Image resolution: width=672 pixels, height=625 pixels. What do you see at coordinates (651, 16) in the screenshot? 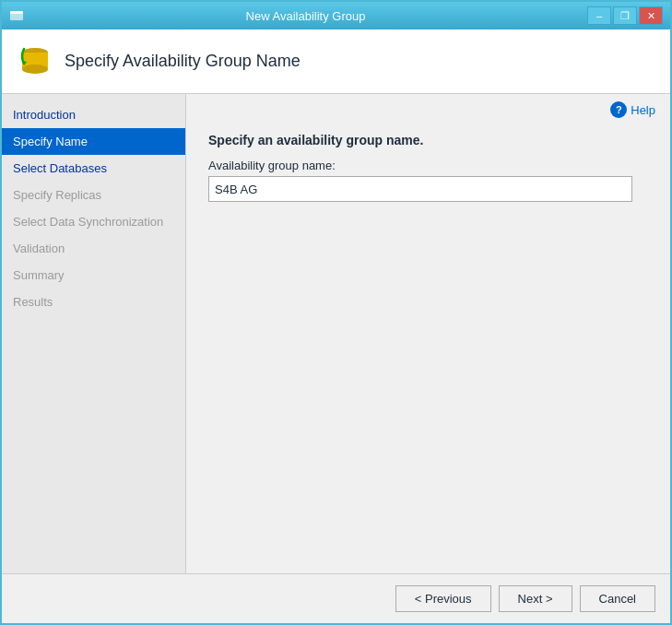
I see `close-button: ✕` at bounding box center [651, 16].